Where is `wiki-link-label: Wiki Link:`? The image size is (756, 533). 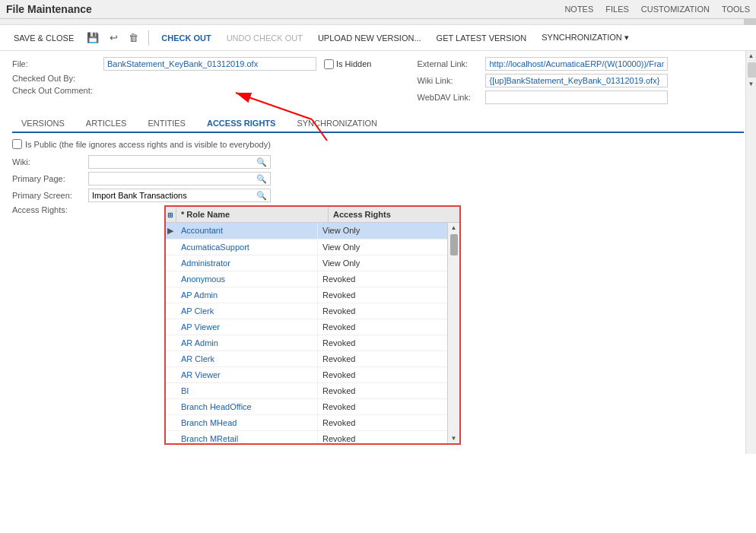
wiki-link-label: Wiki Link: is located at coordinates (451, 81).